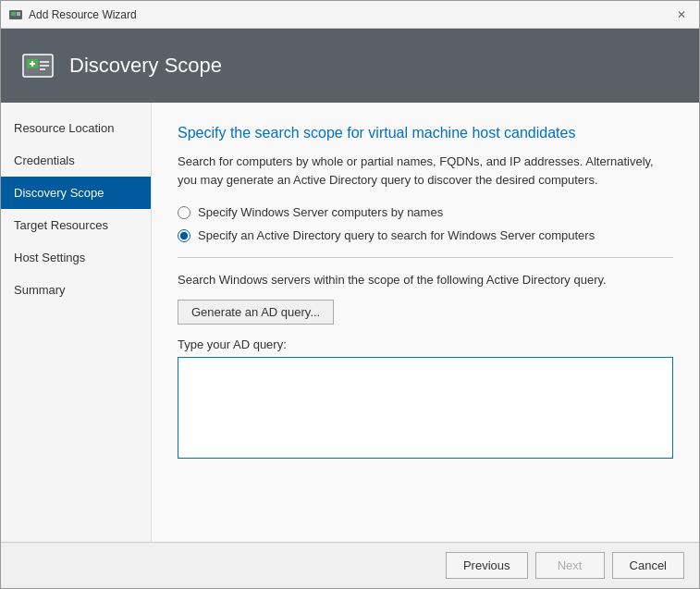  I want to click on title-bar-text: Add Resource Wizard, so click(83, 15).